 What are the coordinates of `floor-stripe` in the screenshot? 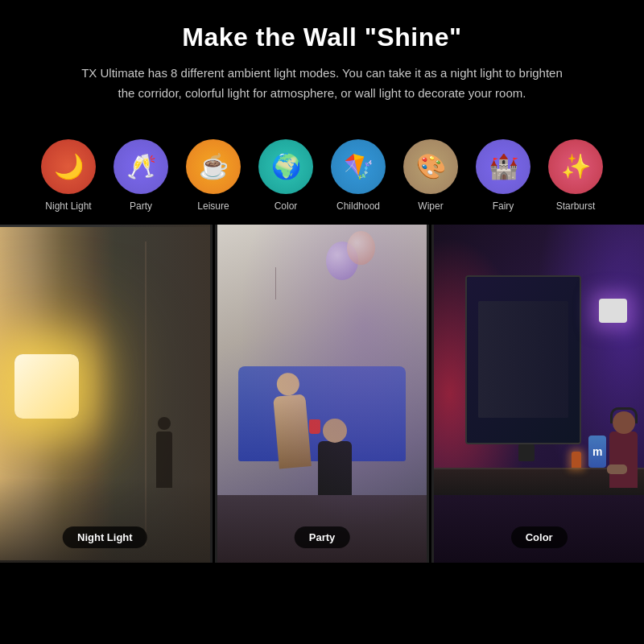 It's located at (105, 520).